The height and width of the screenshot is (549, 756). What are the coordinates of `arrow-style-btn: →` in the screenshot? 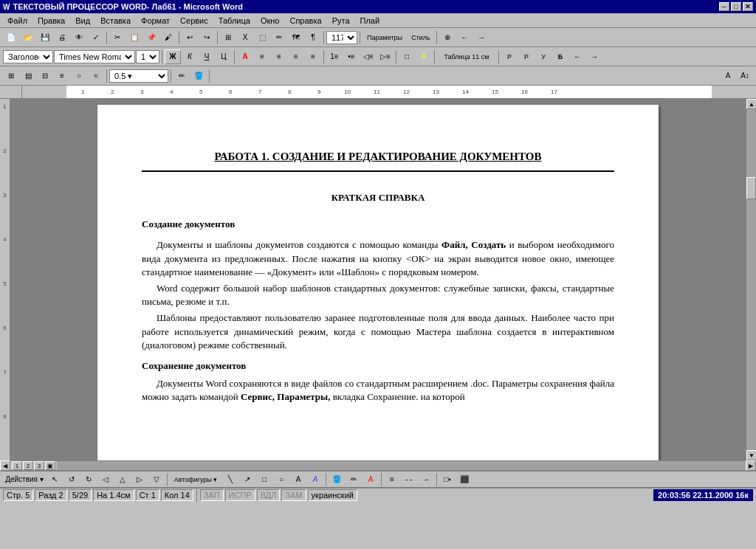 It's located at (426, 480).